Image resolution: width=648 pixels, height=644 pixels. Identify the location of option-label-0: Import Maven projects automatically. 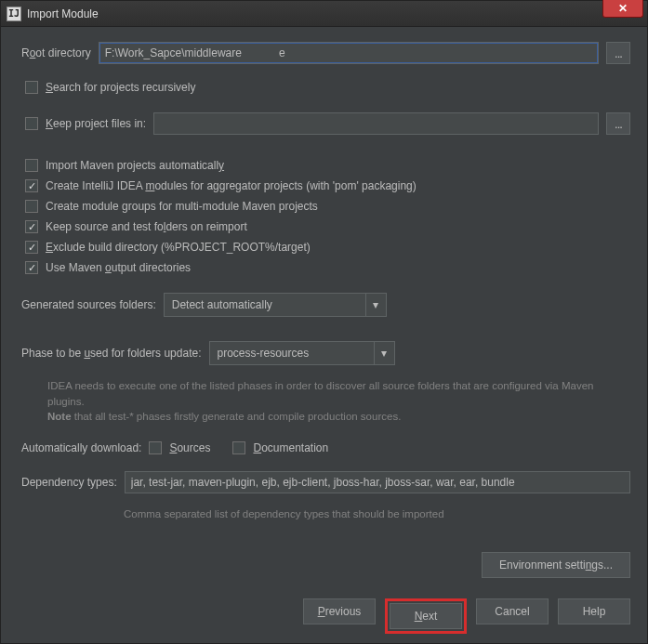
(135, 165).